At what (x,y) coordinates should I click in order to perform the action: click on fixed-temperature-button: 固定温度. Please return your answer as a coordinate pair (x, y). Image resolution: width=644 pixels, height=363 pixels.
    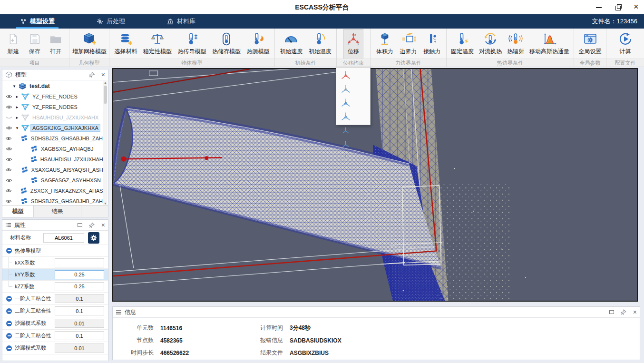
    Looking at the image, I should click on (462, 44).